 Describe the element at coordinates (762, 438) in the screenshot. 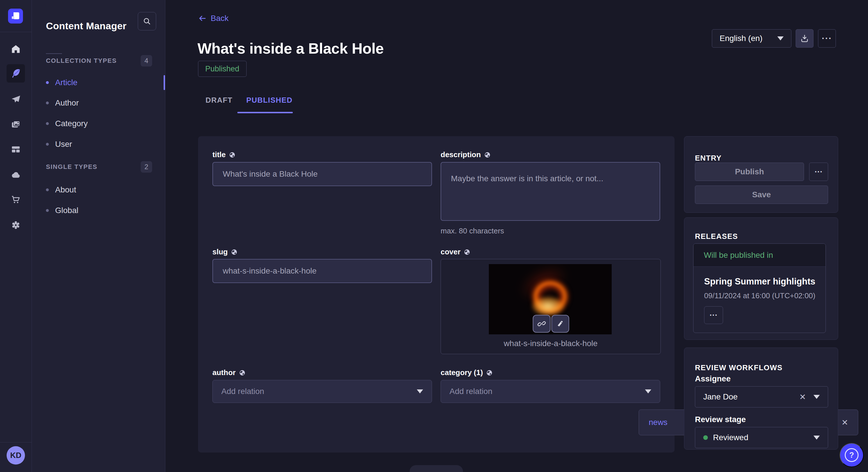

I see `review-stage-combobox: Reviewed` at that location.